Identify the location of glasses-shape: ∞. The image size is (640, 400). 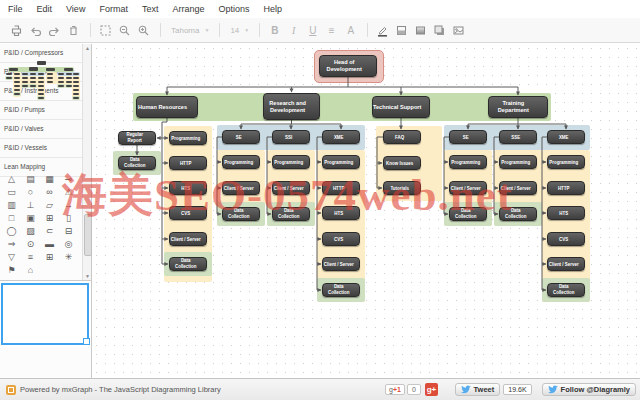
(50, 192).